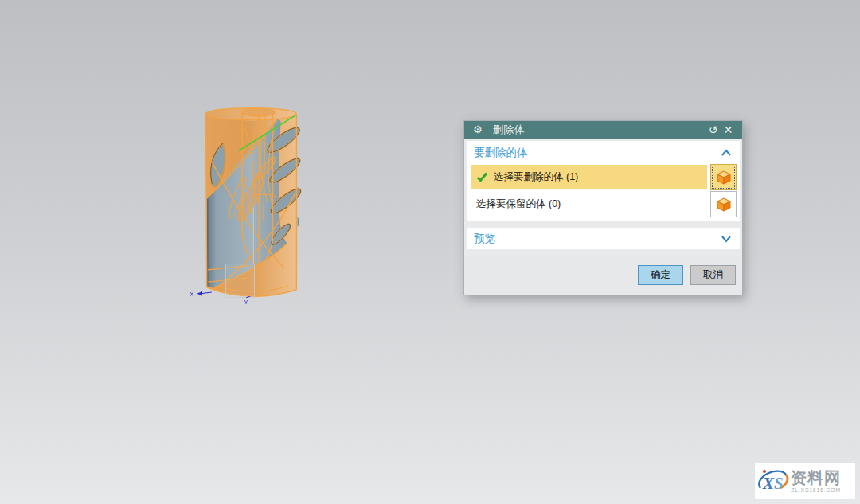 The height and width of the screenshot is (504, 860). What do you see at coordinates (772, 483) in the screenshot?
I see `watermark-logo-text: XS` at bounding box center [772, 483].